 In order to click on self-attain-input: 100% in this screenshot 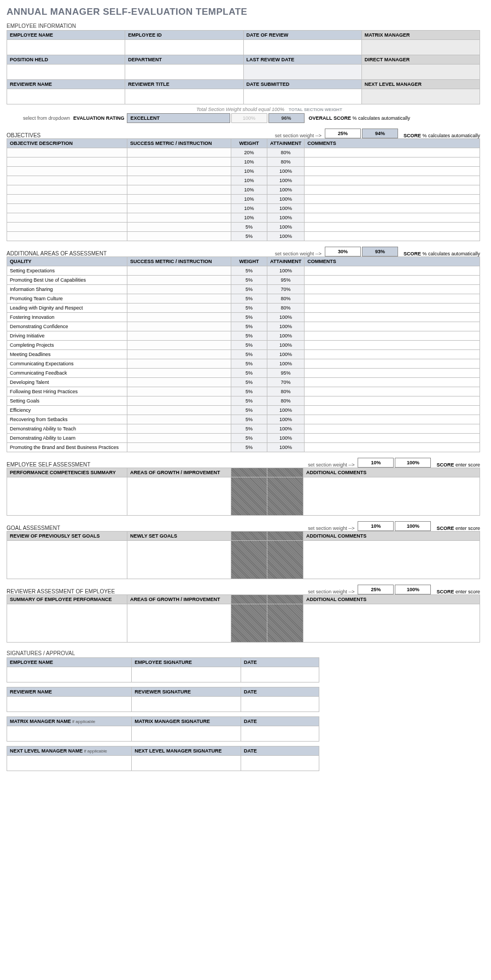, I will do `click(413, 463)`.